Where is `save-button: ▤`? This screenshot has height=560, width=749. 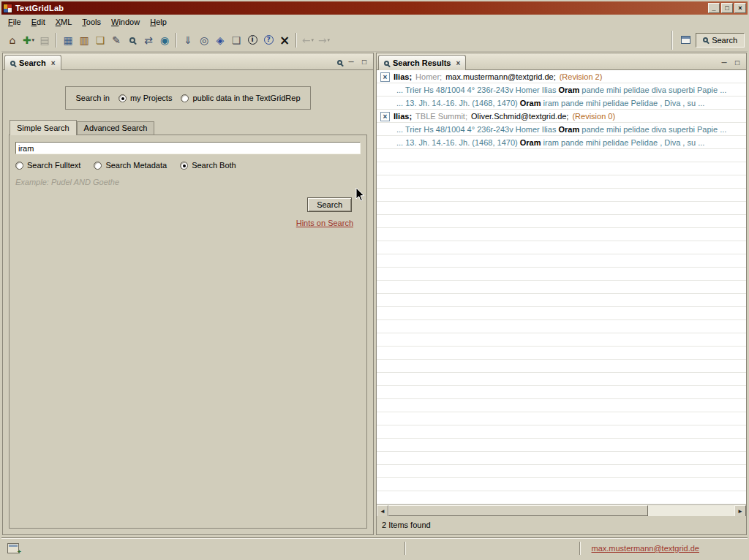 save-button: ▤ is located at coordinates (45, 40).